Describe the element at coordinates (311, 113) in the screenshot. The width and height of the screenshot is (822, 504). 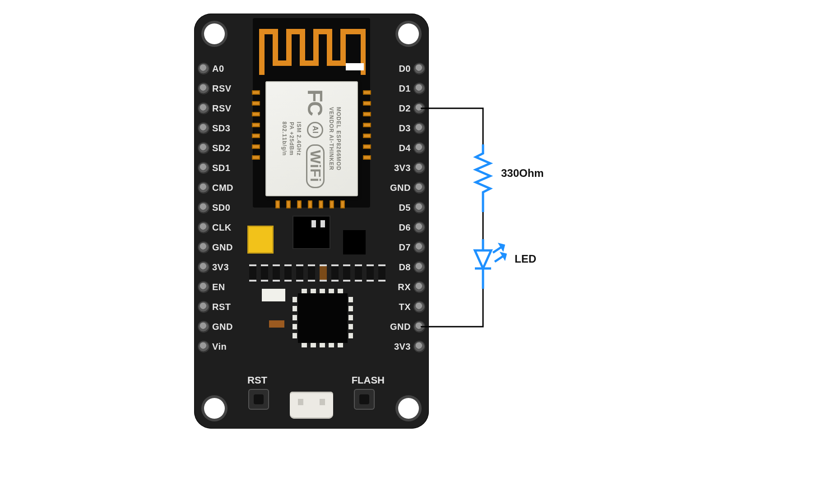
I see `esp8266-module: MODEL ESP8266MOD VENDOR AI-THINKER FC AI…` at that location.